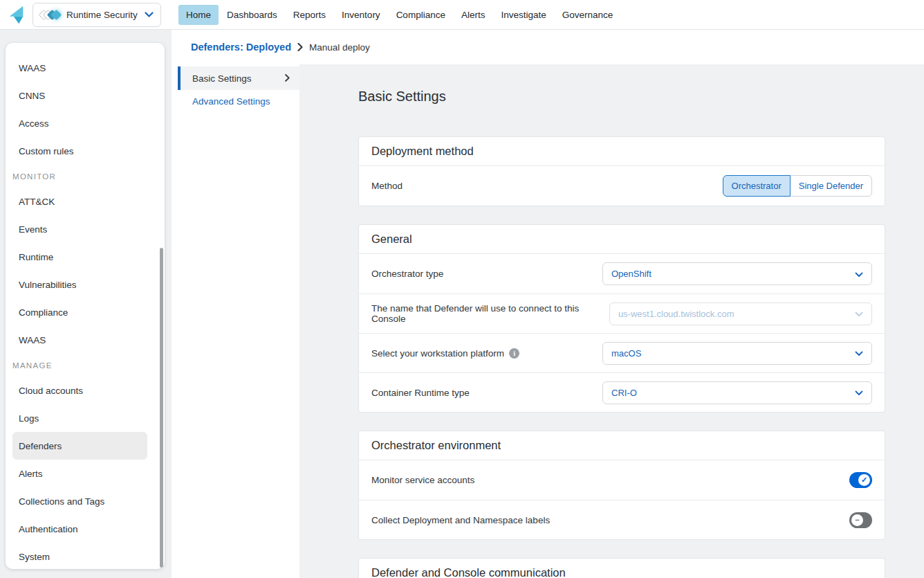 The image size is (924, 578). Describe the element at coordinates (162, 408) in the screenshot. I see `sidebar-scrollbar` at that location.